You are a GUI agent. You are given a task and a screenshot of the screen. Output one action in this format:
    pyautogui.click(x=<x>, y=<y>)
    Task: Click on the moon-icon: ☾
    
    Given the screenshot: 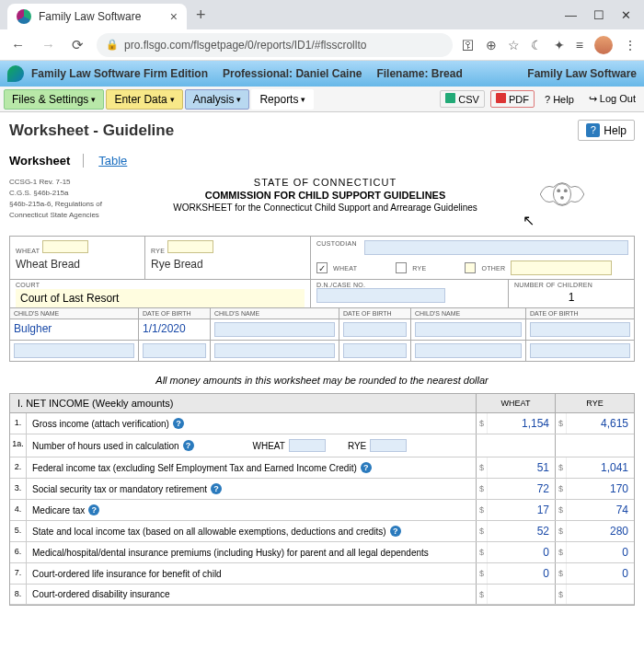 What is the action you would take?
    pyautogui.click(x=537, y=45)
    